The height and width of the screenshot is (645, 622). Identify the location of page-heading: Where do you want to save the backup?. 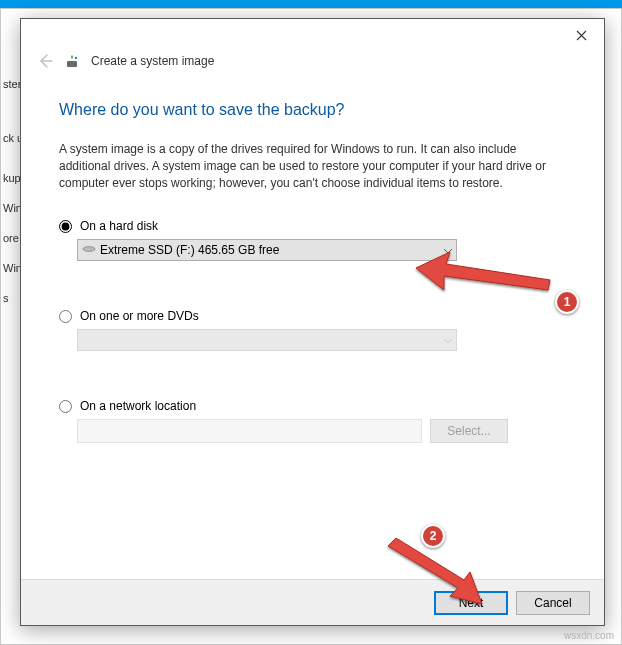
(312, 110).